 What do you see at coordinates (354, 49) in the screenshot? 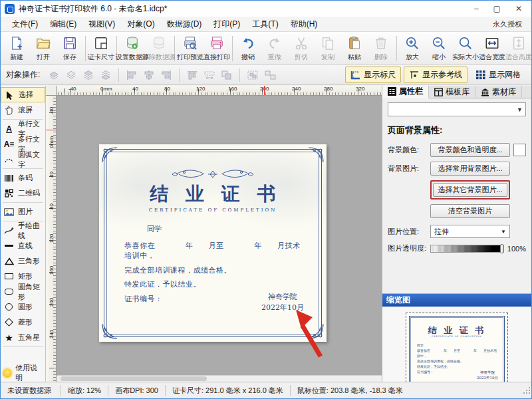
I see `paste-button: 粘贴` at bounding box center [354, 49].